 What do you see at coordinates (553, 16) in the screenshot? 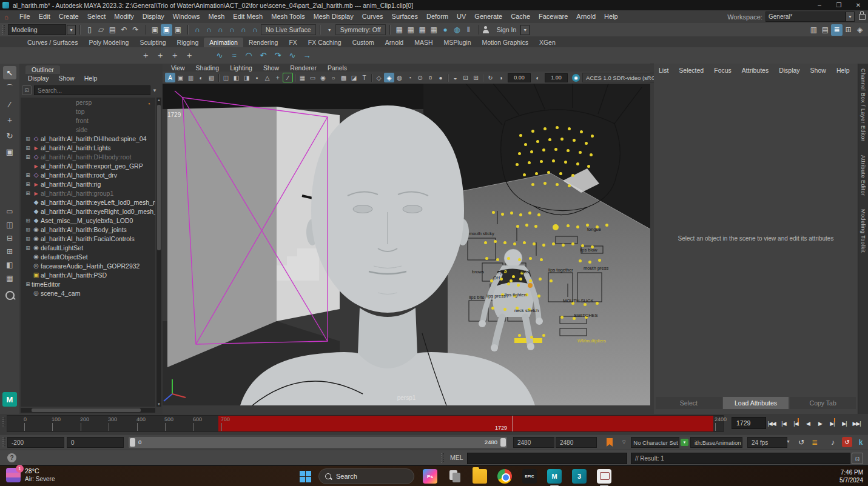
I see `menu-item: Faceware` at bounding box center [553, 16].